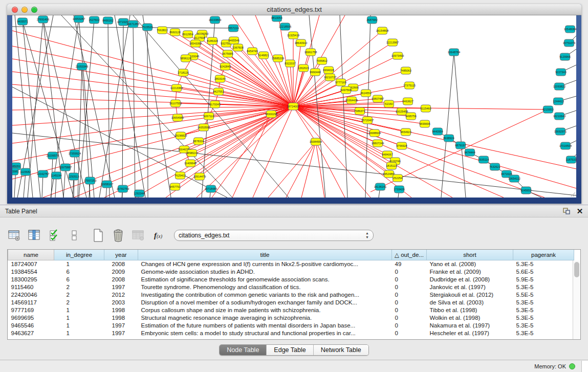  Describe the element at coordinates (200, 177) in the screenshot. I see `graph-node-10914479: 10914479` at that location.